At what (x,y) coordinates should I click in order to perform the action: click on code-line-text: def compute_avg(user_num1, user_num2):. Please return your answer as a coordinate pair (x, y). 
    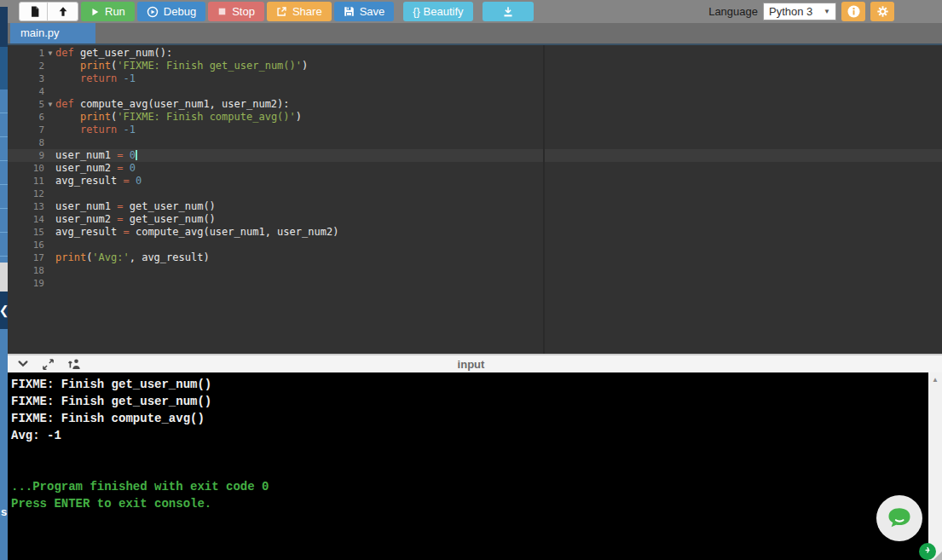
    Looking at the image, I should click on (172, 104).